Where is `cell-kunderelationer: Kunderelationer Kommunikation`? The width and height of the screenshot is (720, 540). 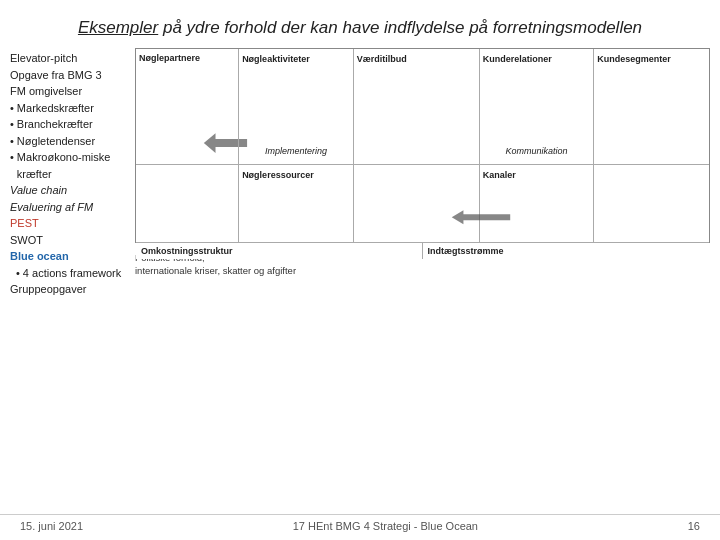
cell-kunderelationer: Kunderelationer Kommunikation is located at coordinates (538, 106).